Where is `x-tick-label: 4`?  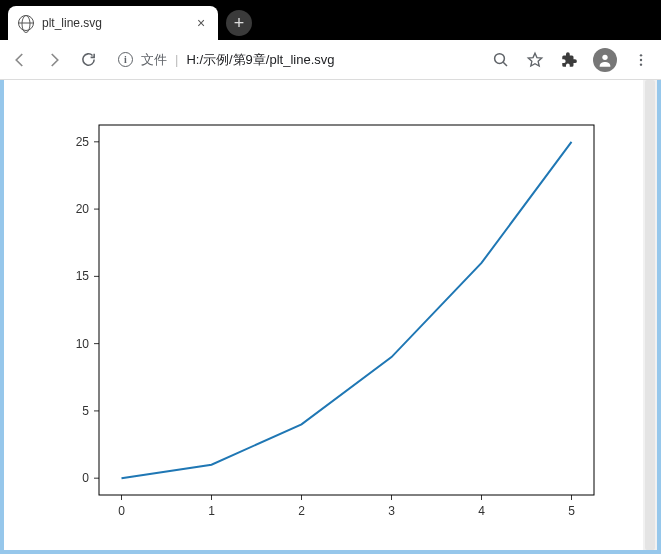
x-tick-label: 4 is located at coordinates (482, 511).